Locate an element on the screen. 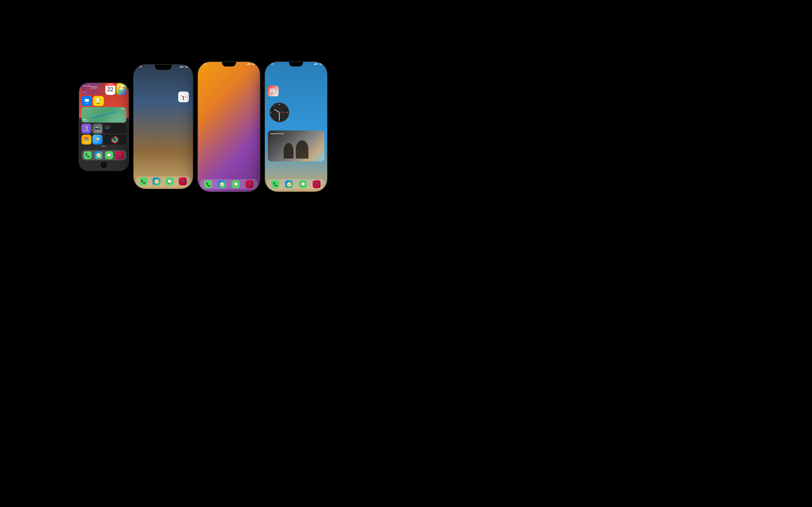 This screenshot has width=812, height=507. dock-music-p4: 🎵 is located at coordinates (317, 184).